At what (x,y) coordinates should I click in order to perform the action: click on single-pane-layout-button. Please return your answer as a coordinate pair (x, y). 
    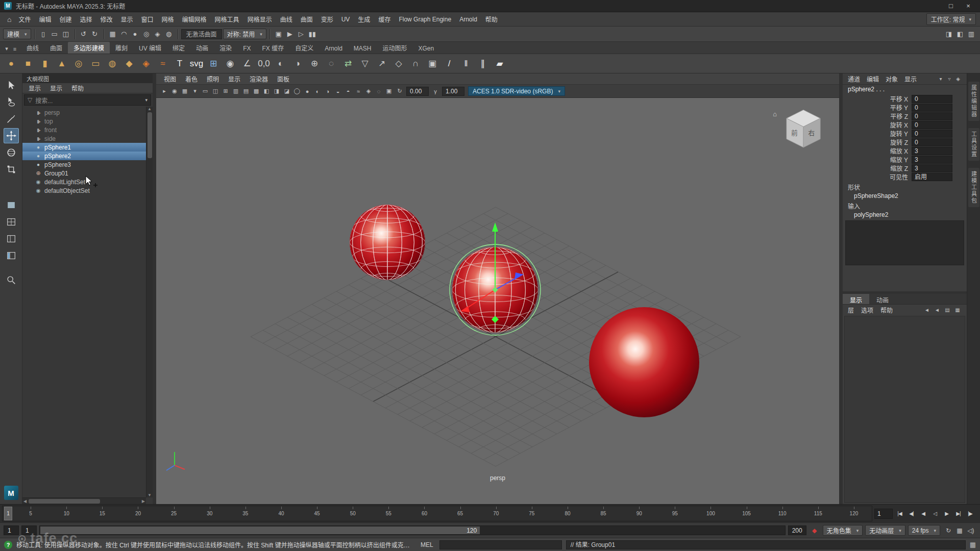
    Looking at the image, I should click on (11, 205).